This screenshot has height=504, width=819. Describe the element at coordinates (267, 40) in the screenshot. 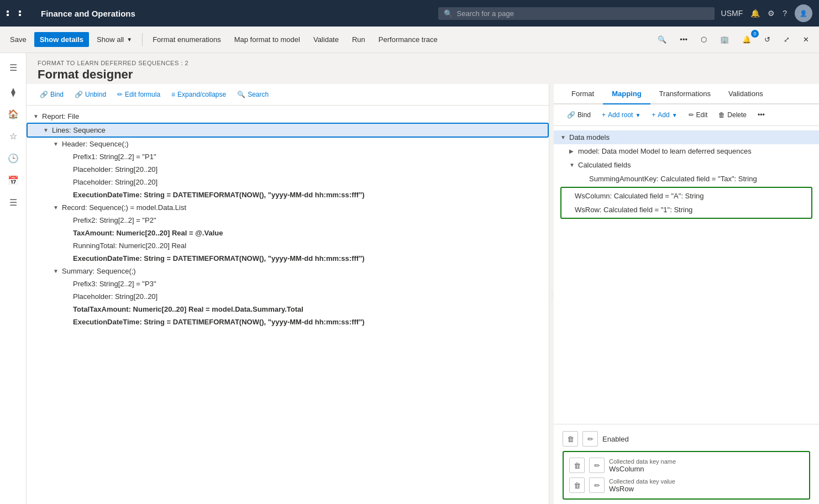

I see `map-format-button: Map format to model` at that location.